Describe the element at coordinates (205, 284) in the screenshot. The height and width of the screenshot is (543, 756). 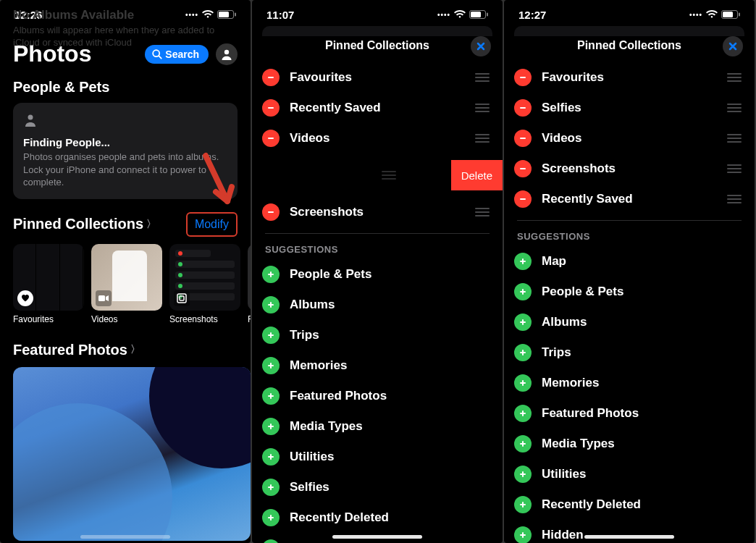
I see `pinned-item-screenshots: Screenshots` at that location.